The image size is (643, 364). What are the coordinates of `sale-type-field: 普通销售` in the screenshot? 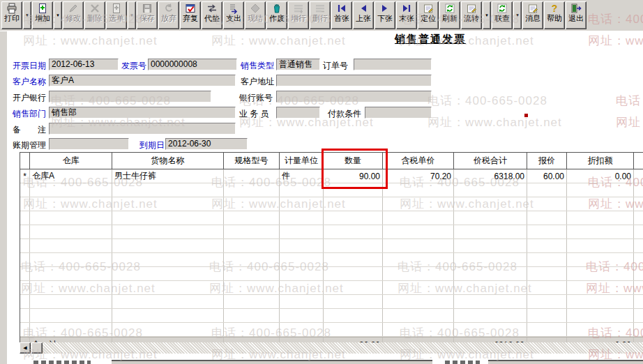 It's located at (298, 64).